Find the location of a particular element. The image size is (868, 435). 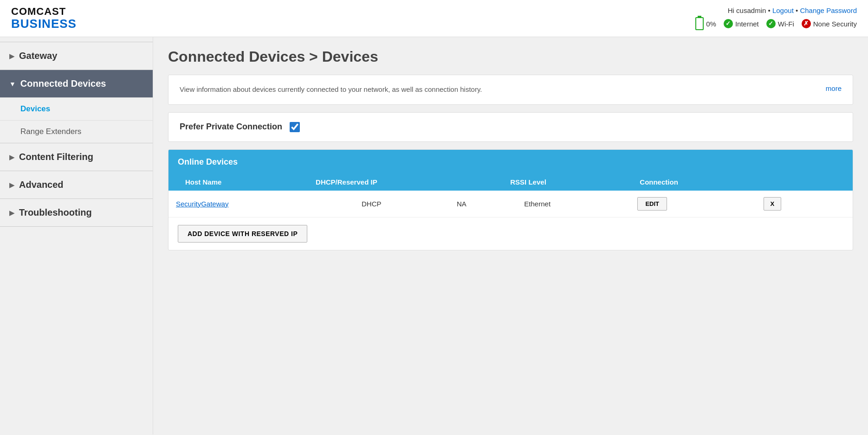

sidebar-item-label-connected-devices: Connected Devices is located at coordinates (63, 83).